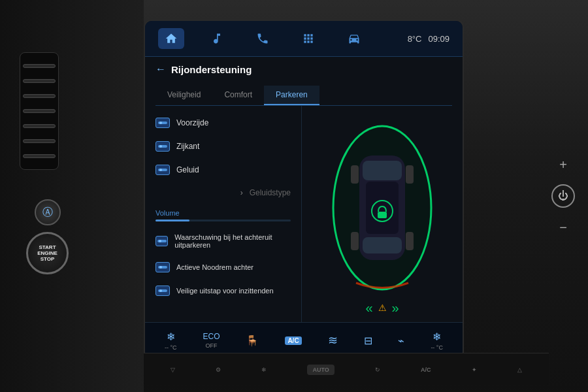 Image resolution: width=588 pixels, height=392 pixels. Describe the element at coordinates (270, 193) in the screenshot. I see `geluidstype-label: Geluidstype` at that location.